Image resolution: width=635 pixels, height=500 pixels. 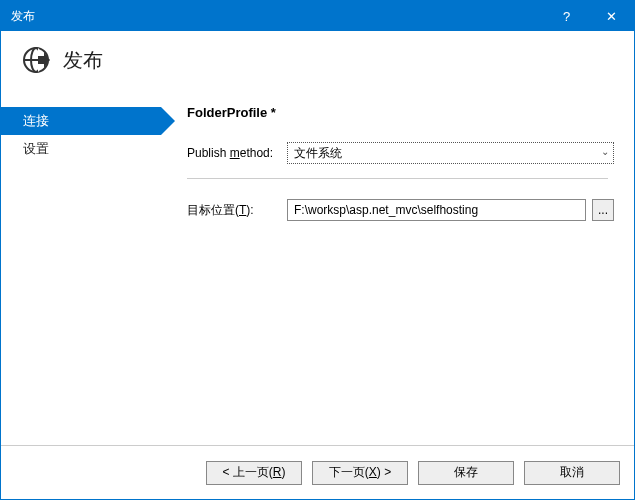 I want to click on target-location-label: 目标位置(T):, so click(x=237, y=210).